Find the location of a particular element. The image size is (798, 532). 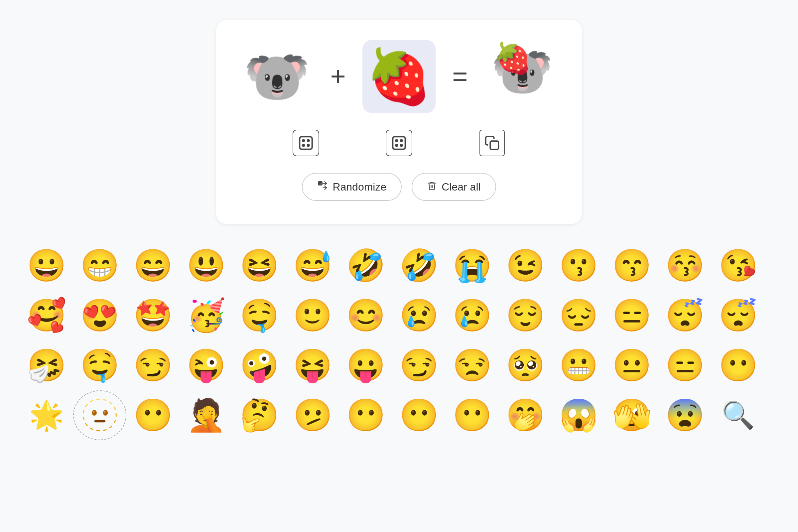

emoji-item: 😬 is located at coordinates (579, 366).